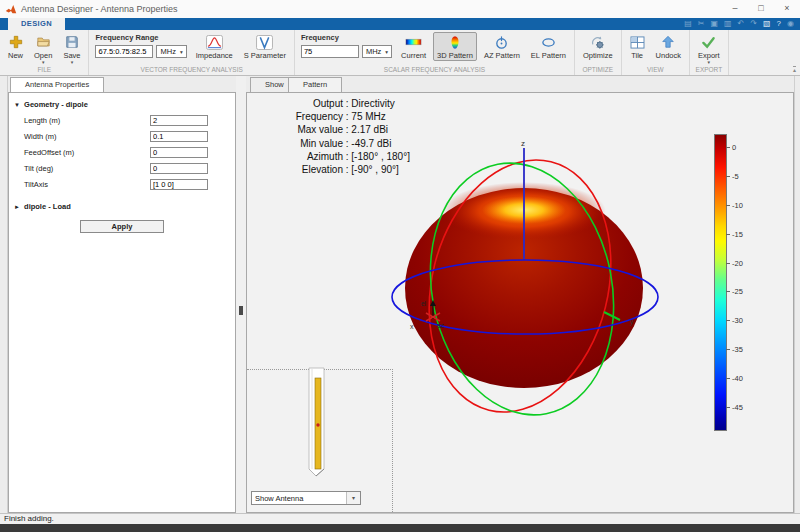 The image size is (800, 532). Describe the element at coordinates (192, 52) in the screenshot. I see `ribbon-section-vector: Frequency Range MHz ▾ Impedance` at that location.